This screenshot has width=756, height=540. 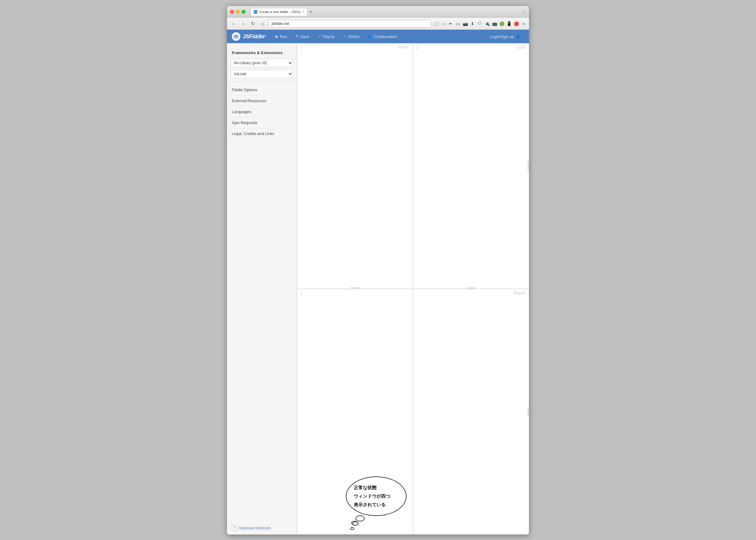 What do you see at coordinates (471, 288) in the screenshot?
I see `css-resize-handle` at bounding box center [471, 288].